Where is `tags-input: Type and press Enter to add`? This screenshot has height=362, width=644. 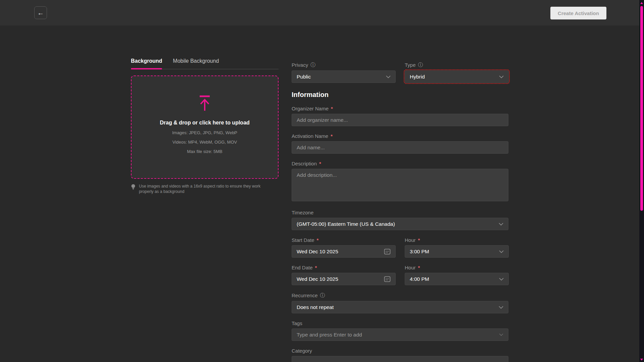
tags-input: Type and press Enter to add is located at coordinates (400, 335).